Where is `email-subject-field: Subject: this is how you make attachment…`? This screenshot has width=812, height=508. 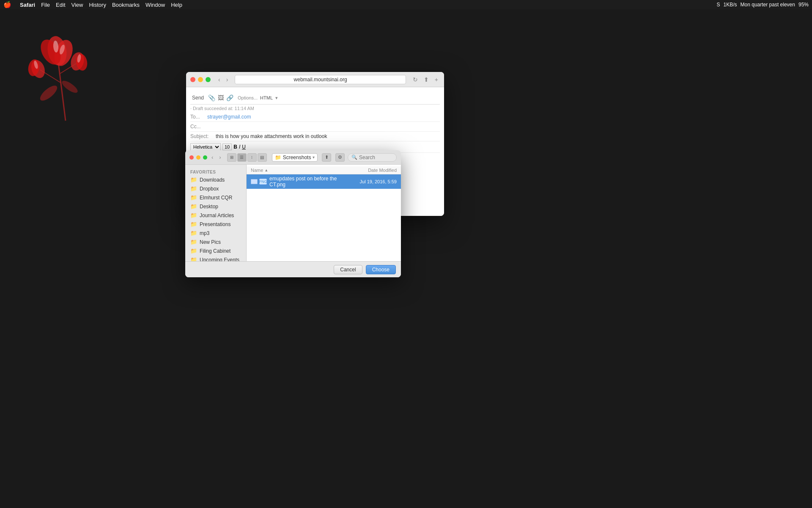 email-subject-field: Subject: this is how you make attachment… is located at coordinates (315, 136).